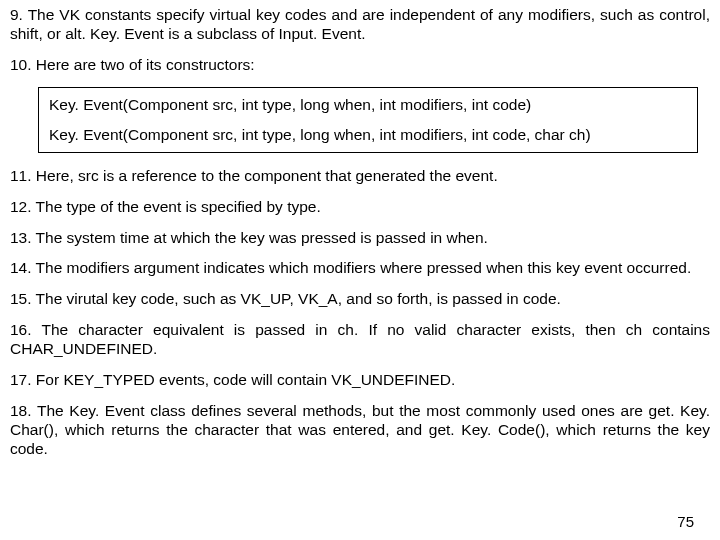 The image size is (720, 540). Describe the element at coordinates (360, 430) in the screenshot. I see `paragraph-18: 18. The Key. Event class defines several…` at that location.